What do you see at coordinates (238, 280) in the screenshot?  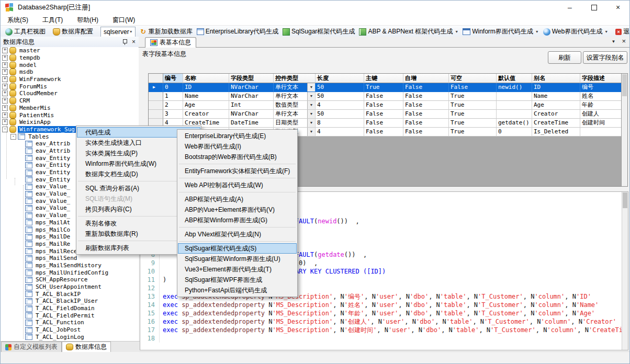 I see `menu-item: SqlSugar框架WPF界面生成` at bounding box center [238, 280].